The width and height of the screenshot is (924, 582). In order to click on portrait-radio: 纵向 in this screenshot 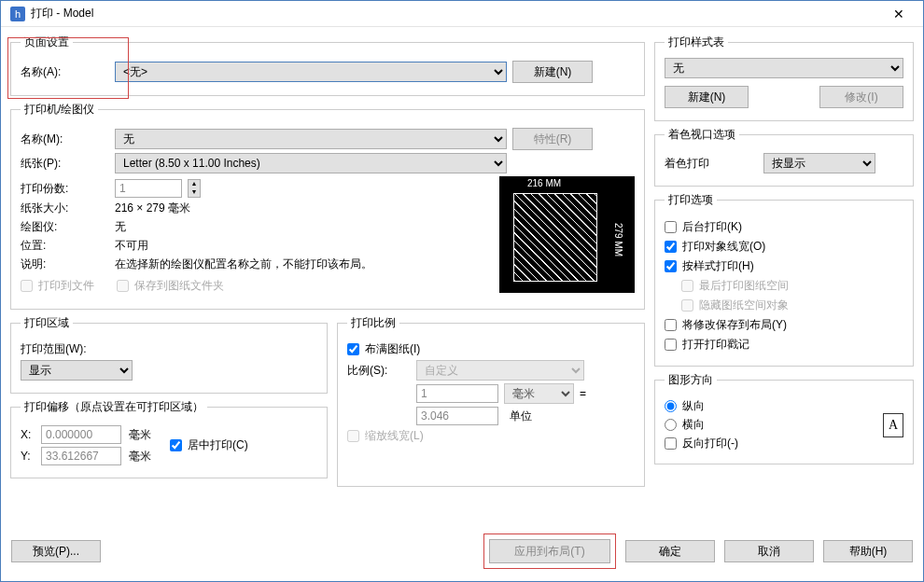, I will do `click(774, 407)`.